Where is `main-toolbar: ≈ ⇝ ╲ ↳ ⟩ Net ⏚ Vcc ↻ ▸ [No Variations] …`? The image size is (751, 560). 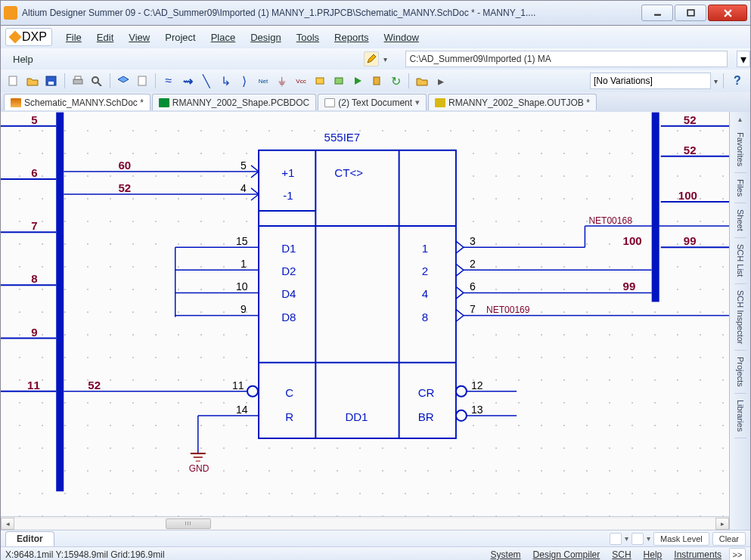 main-toolbar: ≈ ⇝ ╲ ↳ ⟩ Net ⏚ Vcc ↻ ▸ [No Variations] … is located at coordinates (375, 81).